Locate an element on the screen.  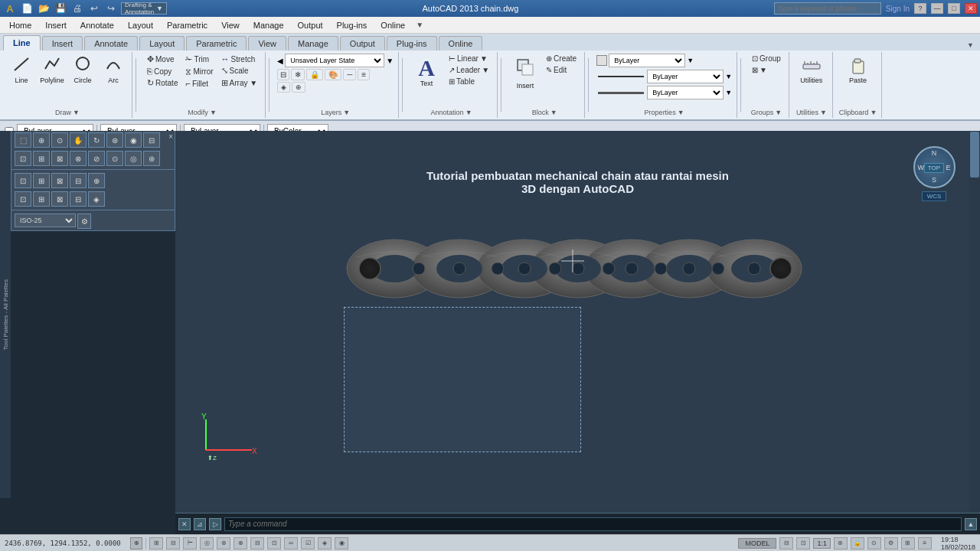
model-space-btn: MODEL is located at coordinates (757, 543).